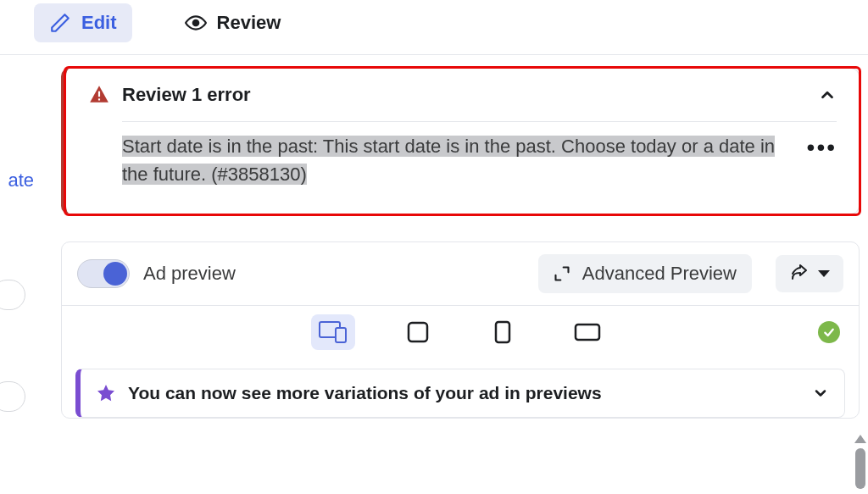 This screenshot has width=868, height=494. What do you see at coordinates (434, 27) in the screenshot?
I see `top-tabs: Edit Review` at bounding box center [434, 27].